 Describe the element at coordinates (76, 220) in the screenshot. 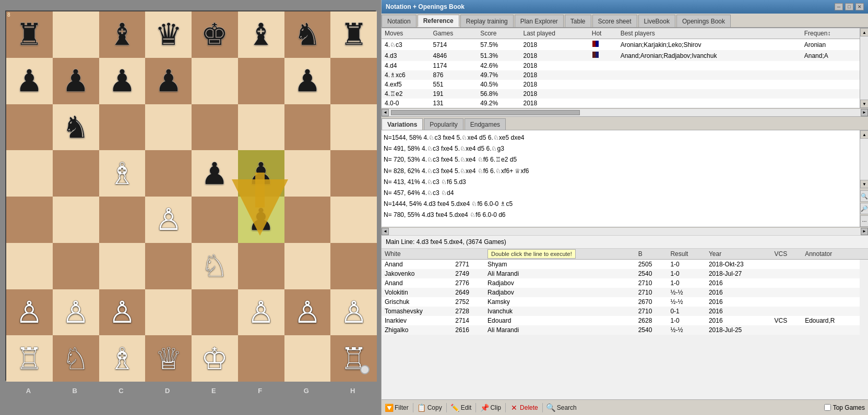

I see `square-b4` at that location.